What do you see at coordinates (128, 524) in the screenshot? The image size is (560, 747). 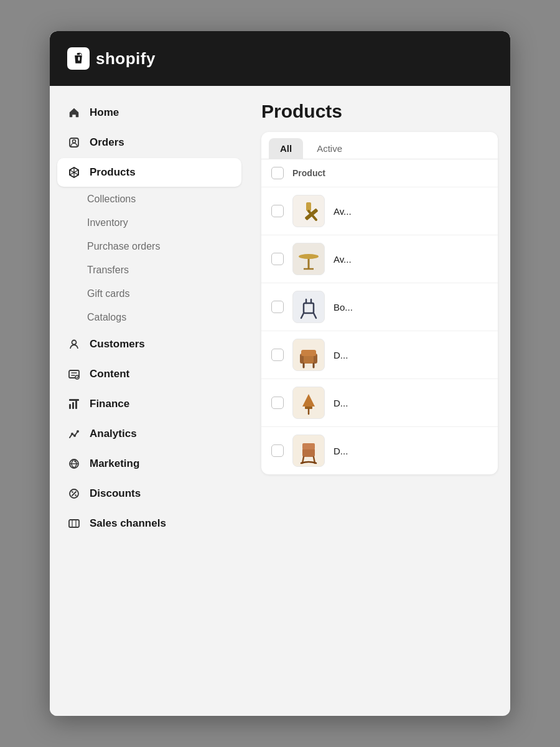 I see `sidebar-item-sales-channels-label: Sales channels` at bounding box center [128, 524].